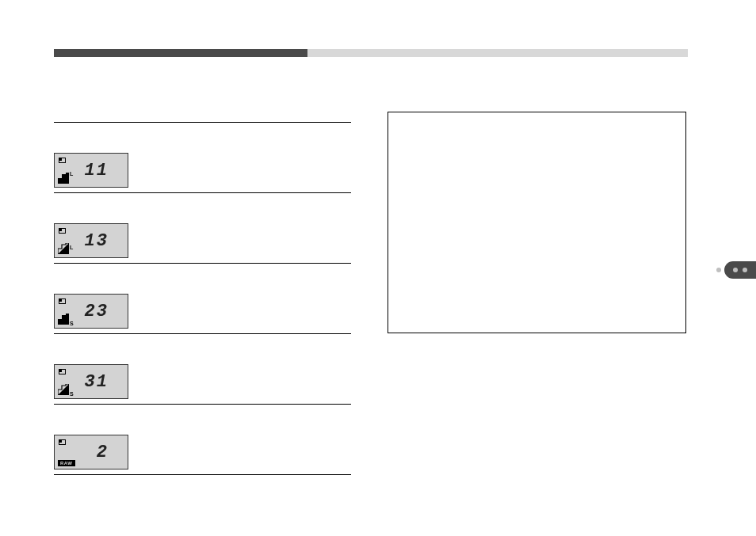 This screenshot has height=536, width=756. I want to click on progress-bar, so click(371, 53).